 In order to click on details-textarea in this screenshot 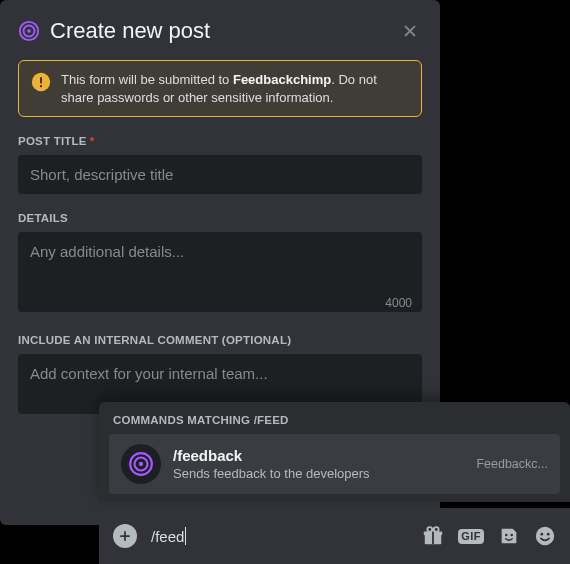, I will do `click(220, 272)`.